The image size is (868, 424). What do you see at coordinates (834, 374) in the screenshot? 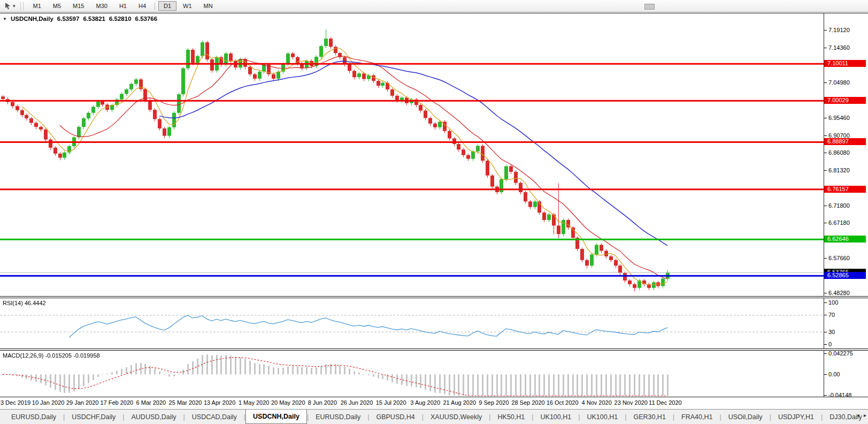
I see `macd-axis-tick: 0.00` at bounding box center [834, 374].